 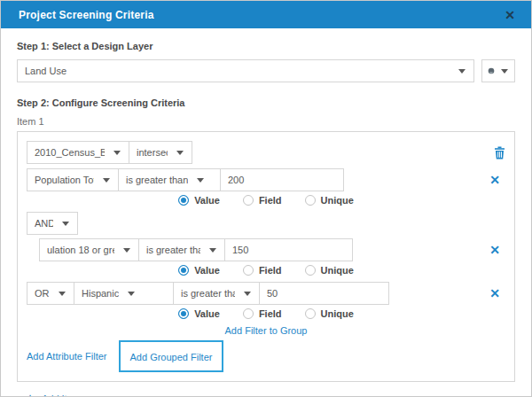 I want to click on add-item-label: Add Item, so click(x=61, y=395).